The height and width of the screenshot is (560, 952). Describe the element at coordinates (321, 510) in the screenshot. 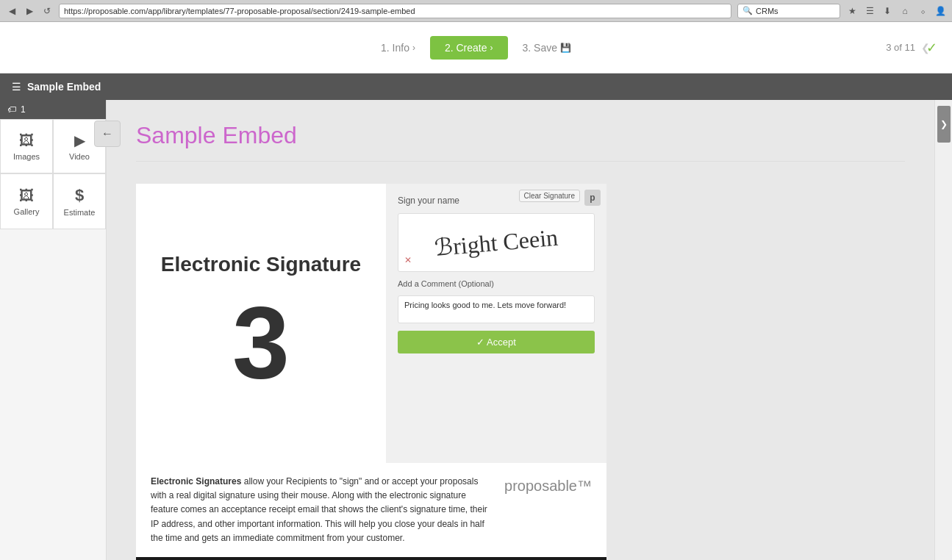

I see `embed-text-content: Electronic Signatures allow your Recipie…` at that location.